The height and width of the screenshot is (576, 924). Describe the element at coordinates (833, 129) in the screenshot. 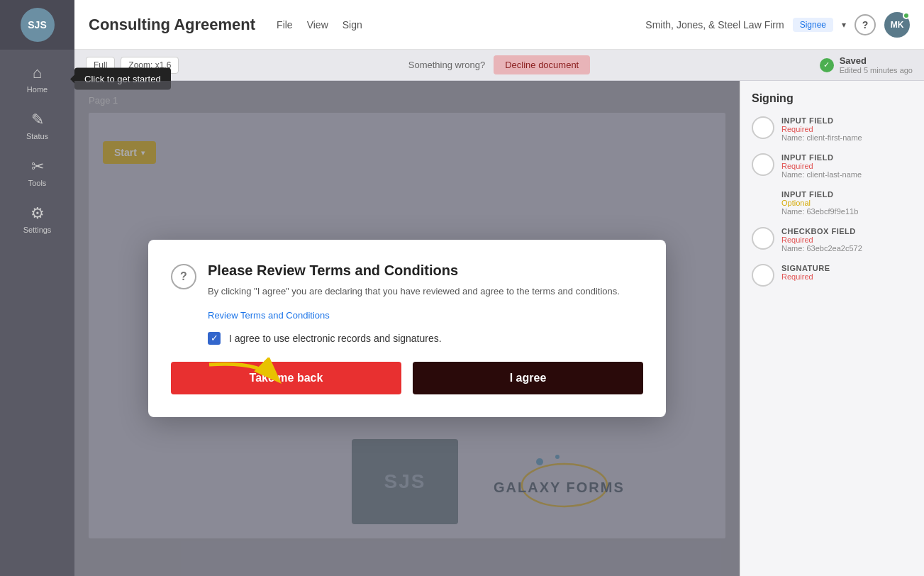

I see `field-item: INPUT FIELD Required Name: client-first-…` at that location.